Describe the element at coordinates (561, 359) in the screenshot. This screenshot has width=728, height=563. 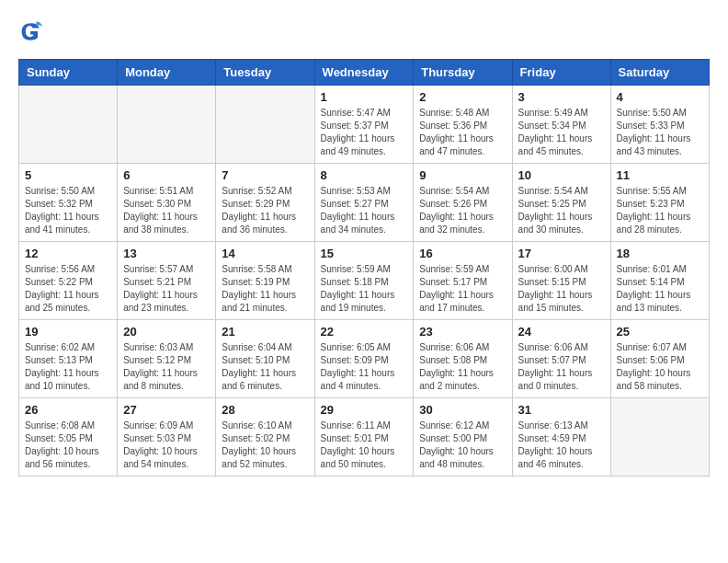
I see `calendar-cell: 24Sunrise: 6:06 AM Sunset: 5:07 PM Dayli…` at that location.